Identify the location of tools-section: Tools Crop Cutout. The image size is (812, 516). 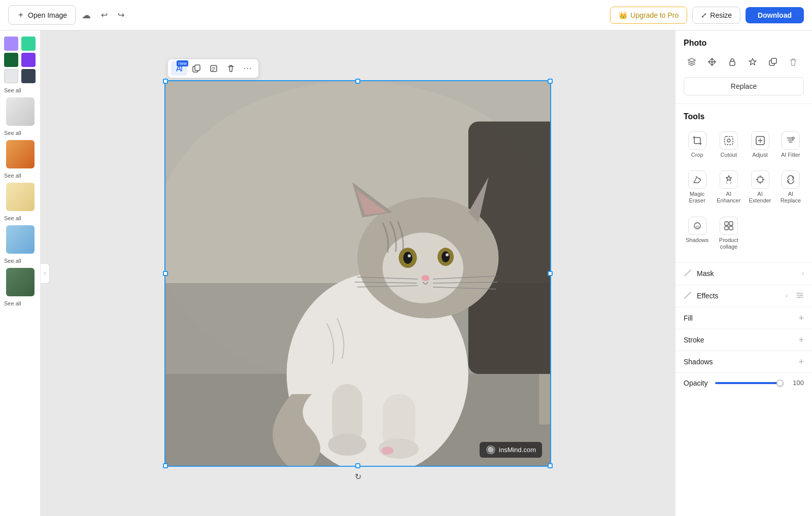
(744, 184).